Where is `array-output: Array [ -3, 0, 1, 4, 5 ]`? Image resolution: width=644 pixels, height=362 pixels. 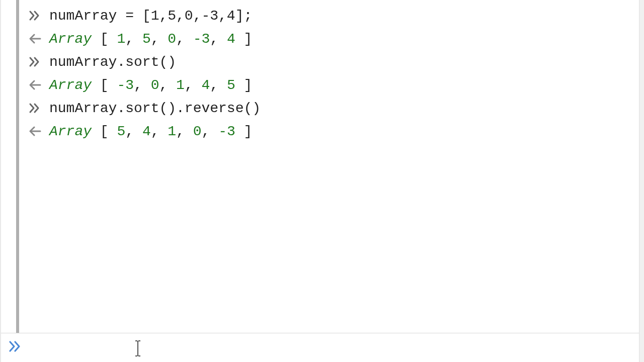 array-output: Array [ -3, 0, 1, 4, 5 ] is located at coordinates (151, 85).